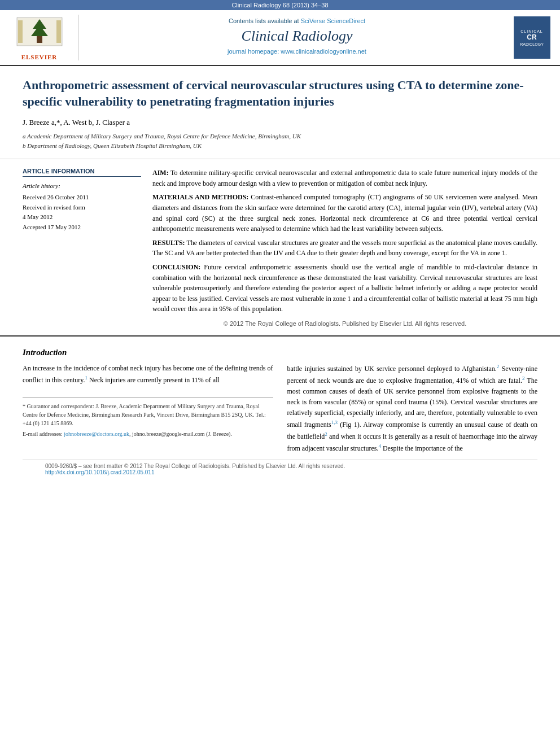  Describe the element at coordinates (532, 44) in the screenshot. I see `logo-bottom-text: RADIOLOGY` at that location.